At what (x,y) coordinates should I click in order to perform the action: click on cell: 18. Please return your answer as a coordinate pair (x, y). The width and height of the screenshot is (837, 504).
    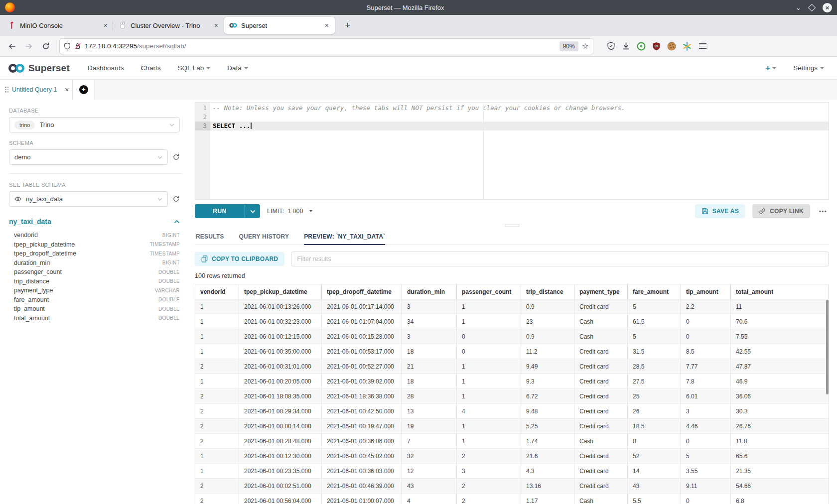
    Looking at the image, I should click on (429, 352).